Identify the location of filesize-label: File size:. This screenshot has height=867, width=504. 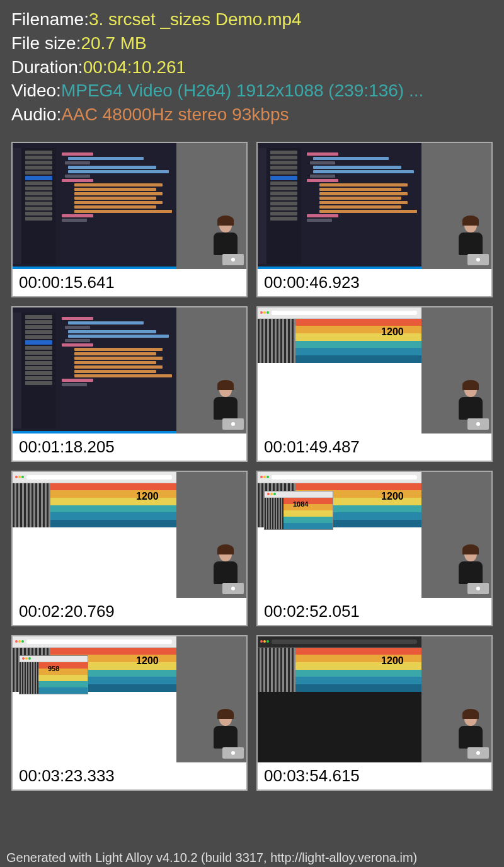
(46, 43).